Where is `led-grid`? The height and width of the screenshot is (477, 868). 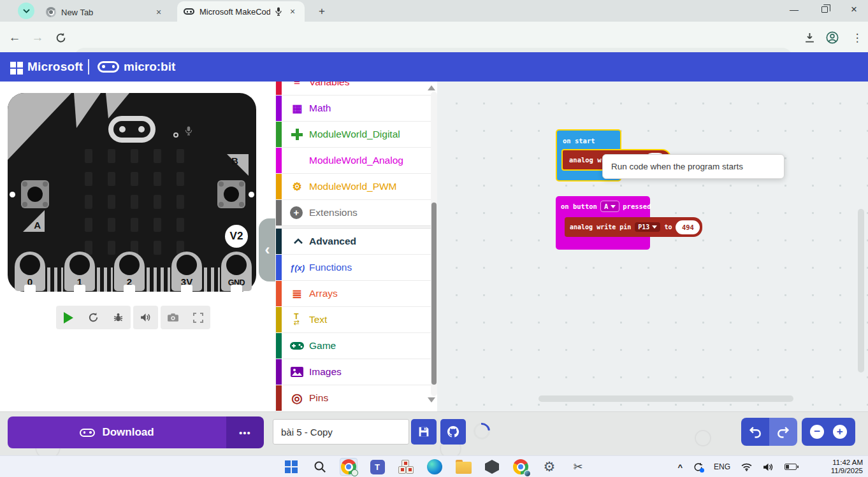
led-grid is located at coordinates (134, 202).